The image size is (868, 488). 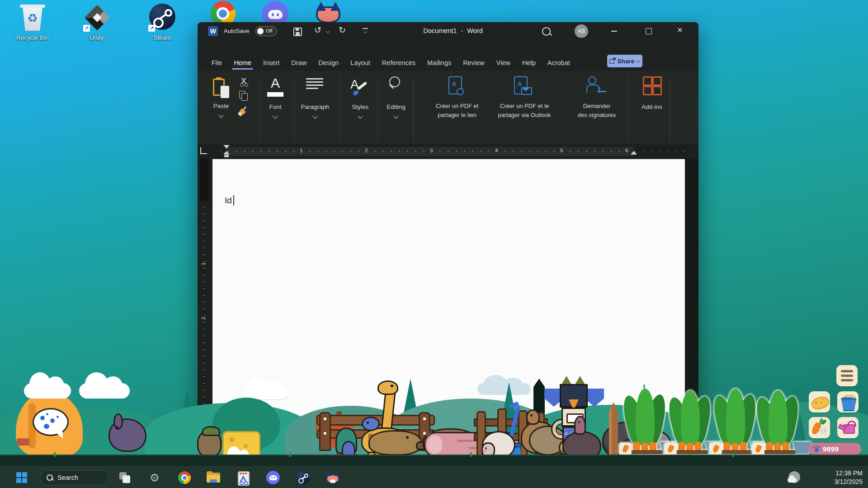 I want to click on redo-icon: ↻, so click(x=342, y=30).